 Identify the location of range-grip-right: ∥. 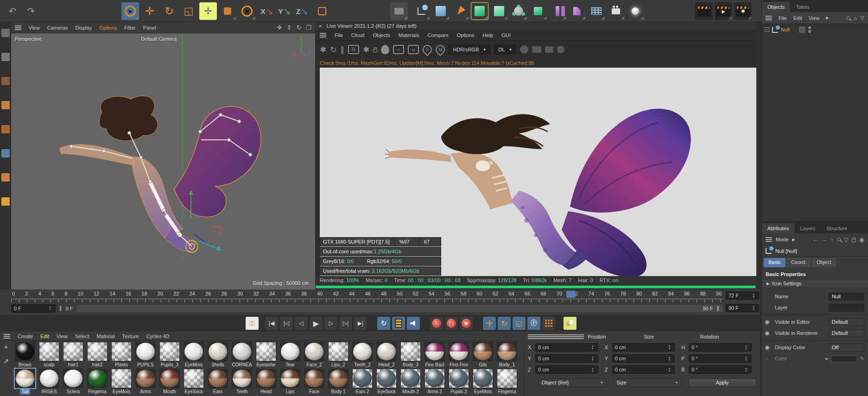
(718, 308).